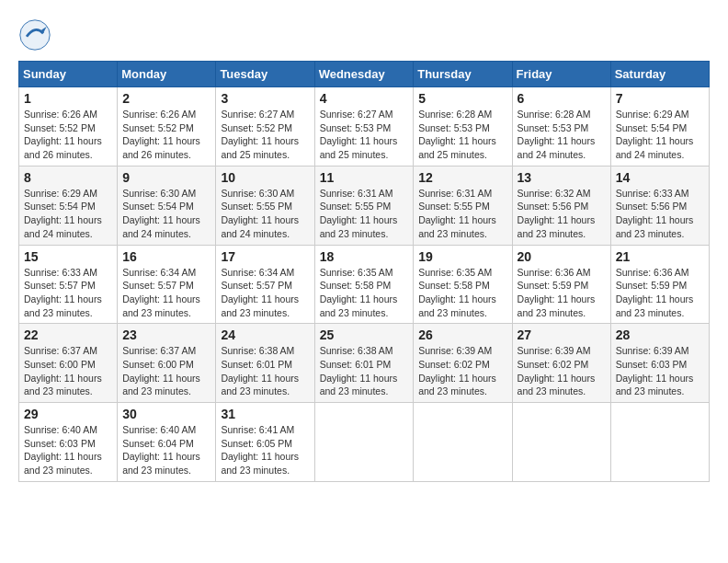 The width and height of the screenshot is (728, 563). Describe the element at coordinates (462, 178) in the screenshot. I see `day-number: 12` at that location.